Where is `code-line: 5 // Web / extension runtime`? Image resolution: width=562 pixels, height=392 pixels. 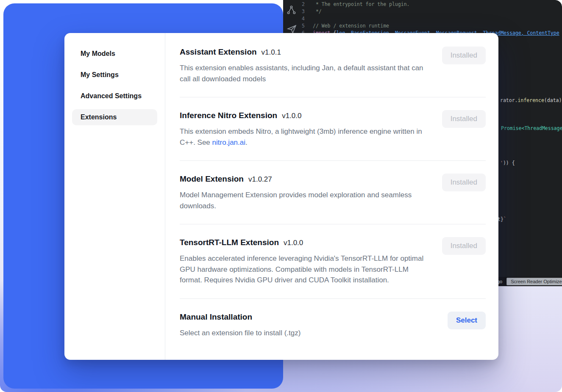 code-line: 5 // Web / extension runtime is located at coordinates (421, 26).